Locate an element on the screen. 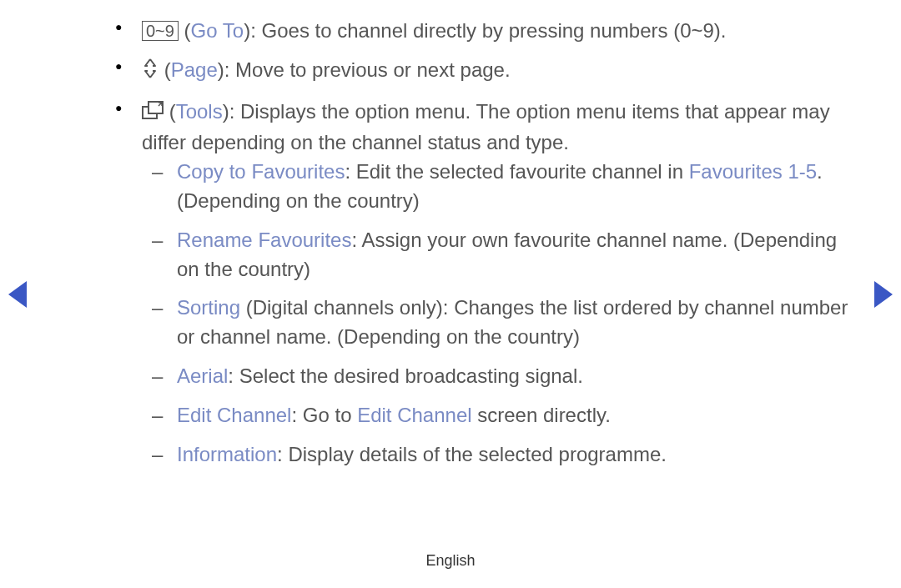 This screenshot has height=588, width=901. sub-item-information: Information: Display details of the sele… is located at coordinates (514, 455).